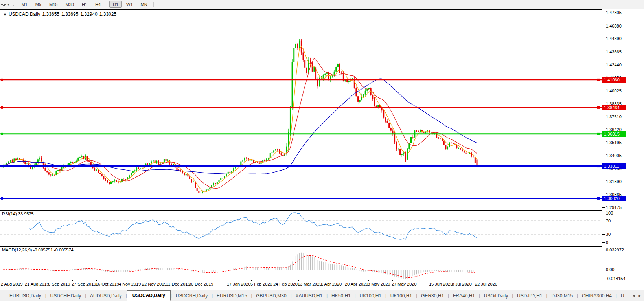 The image size is (644, 301). I want to click on cursor-tool-group: ▾, so click(6, 5).